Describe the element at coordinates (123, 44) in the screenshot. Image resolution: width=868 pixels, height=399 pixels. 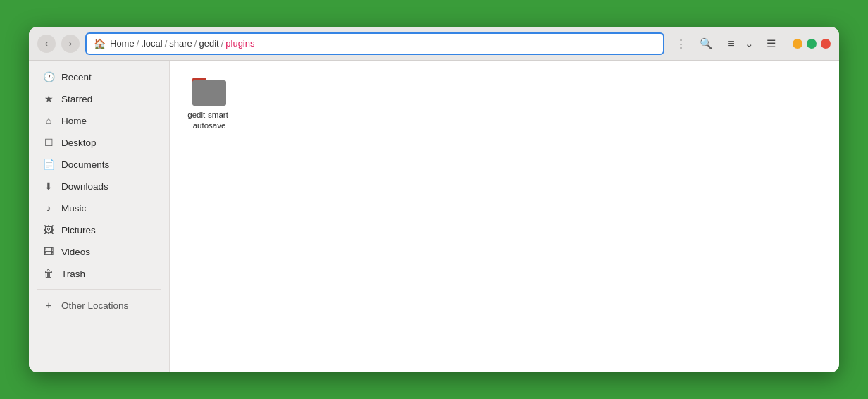
I see `breadcrumb-home: Home` at that location.